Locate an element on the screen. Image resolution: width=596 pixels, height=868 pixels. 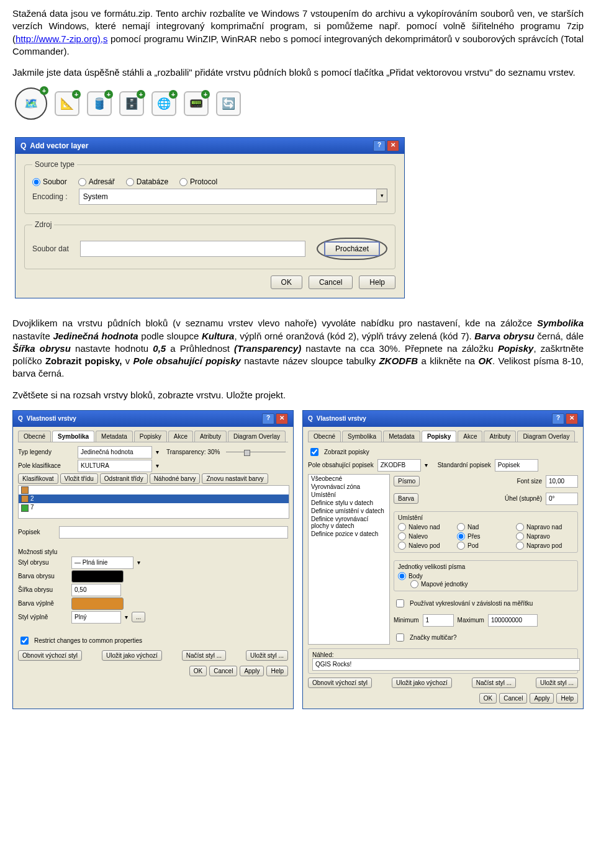
units-body: Body is located at coordinates (485, 576).